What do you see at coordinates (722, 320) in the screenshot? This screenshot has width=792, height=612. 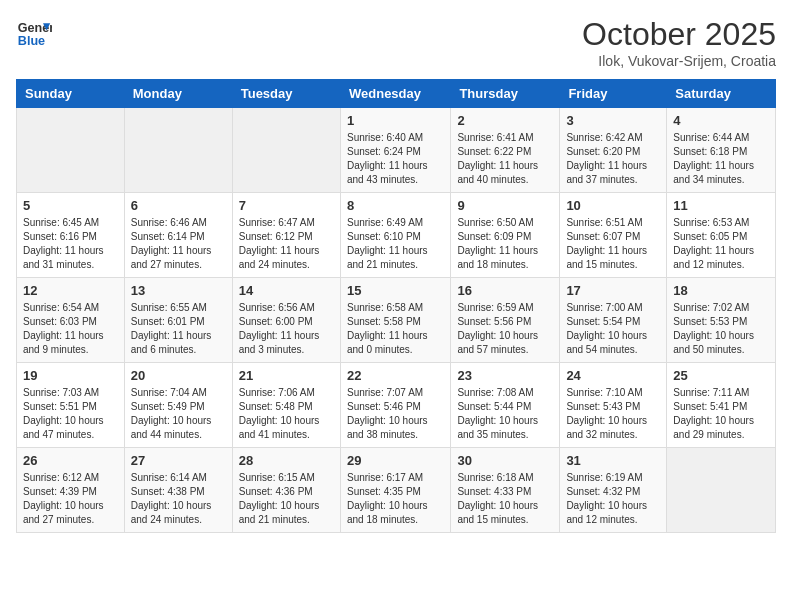 I see `calendar-cell: 18Sunrise: 7:02 AM Sunset: 5:53 PM Dayli…` at bounding box center [722, 320].